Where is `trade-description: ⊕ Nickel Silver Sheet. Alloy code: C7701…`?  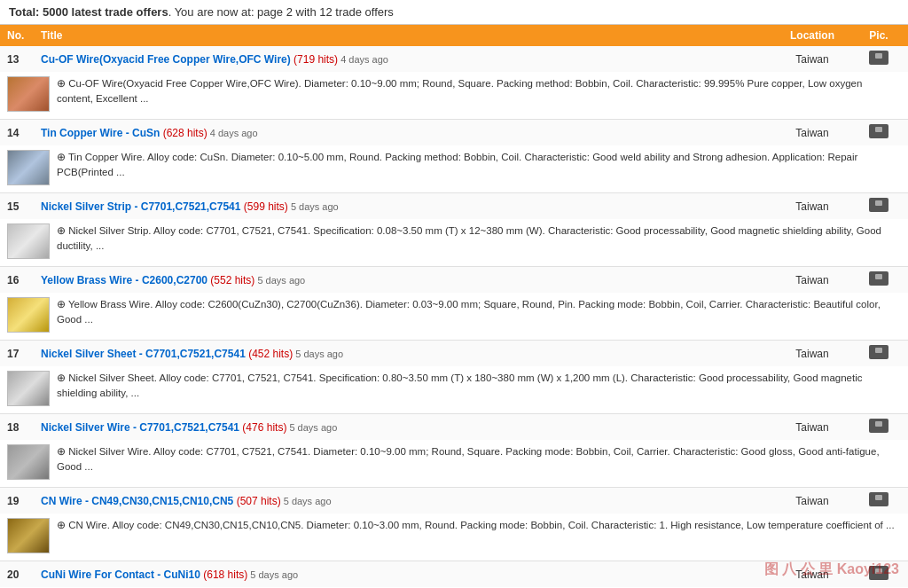
trade-description: ⊕ Nickel Silver Sheet. Alloy code: C7701… is located at coordinates (479, 387).